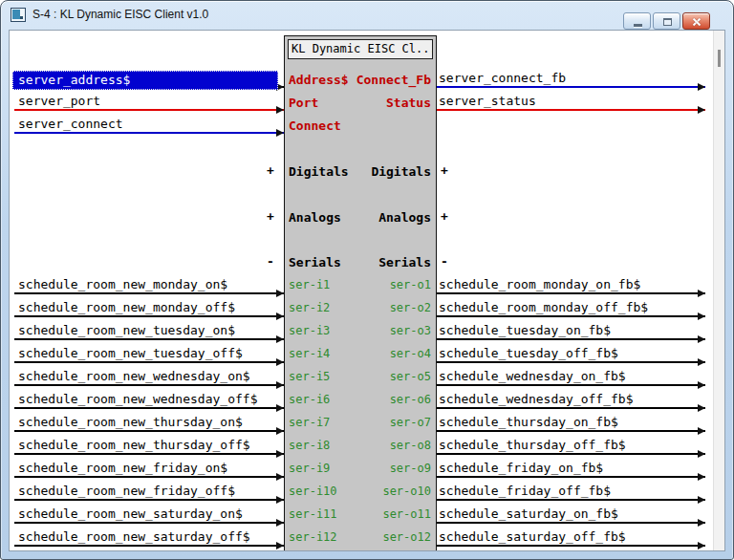 Image resolution: width=734 pixels, height=560 pixels. What do you see at coordinates (407, 491) in the screenshot?
I see `serial-output-port: ser-o10` at bounding box center [407, 491].